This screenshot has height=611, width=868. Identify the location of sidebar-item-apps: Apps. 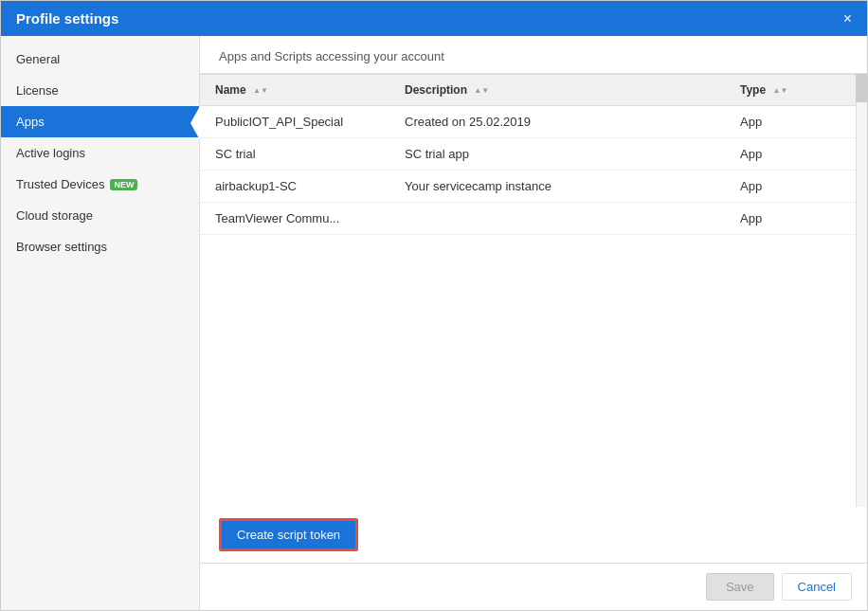
(100, 121).